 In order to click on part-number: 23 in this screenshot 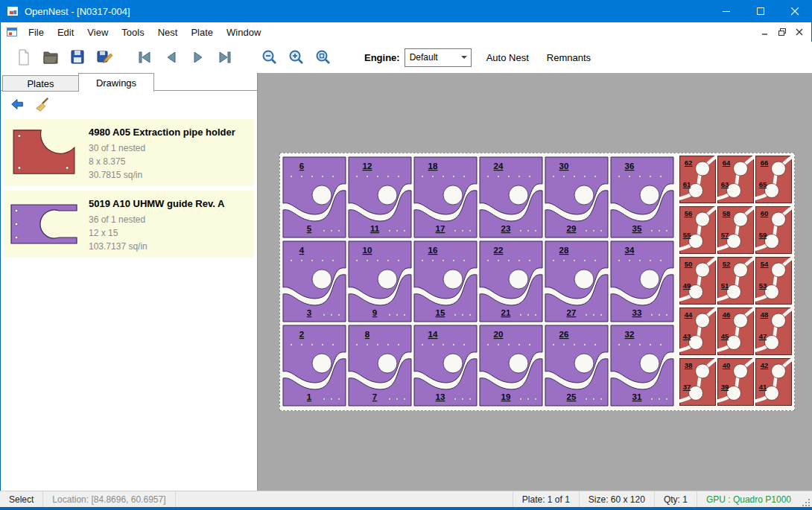, I will do `click(507, 229)`.